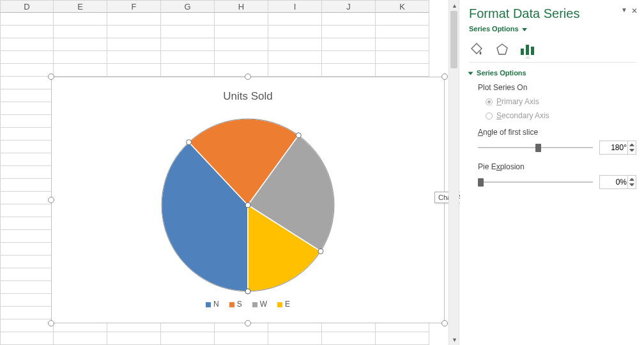  Describe the element at coordinates (553, 102) in the screenshot. I see `primary-axis-radio: Primary Axis` at that location.